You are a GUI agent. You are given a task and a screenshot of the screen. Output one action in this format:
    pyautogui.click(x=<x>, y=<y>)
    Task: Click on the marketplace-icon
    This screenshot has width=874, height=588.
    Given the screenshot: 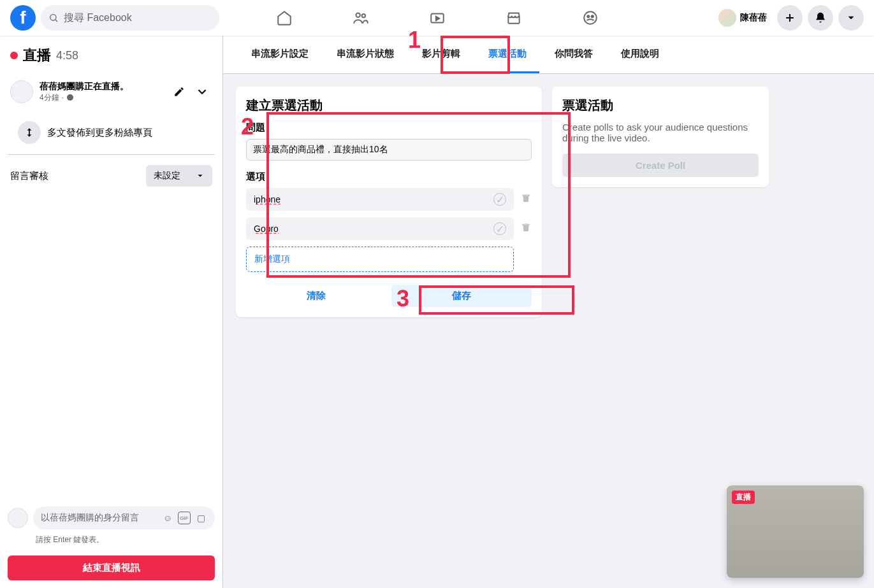 What is the action you would take?
    pyautogui.click(x=514, y=18)
    